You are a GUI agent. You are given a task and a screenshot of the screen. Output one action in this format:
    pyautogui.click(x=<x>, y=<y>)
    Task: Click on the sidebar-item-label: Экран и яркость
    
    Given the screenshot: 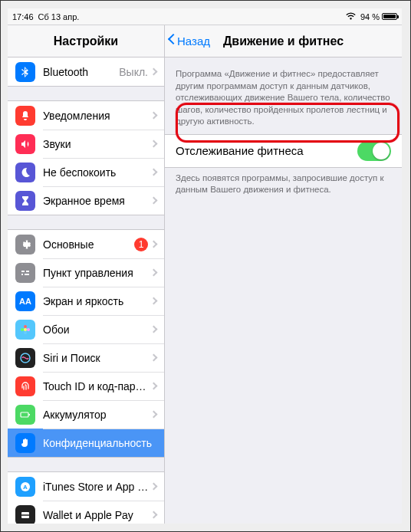 What is the action you would take?
    pyautogui.click(x=97, y=301)
    